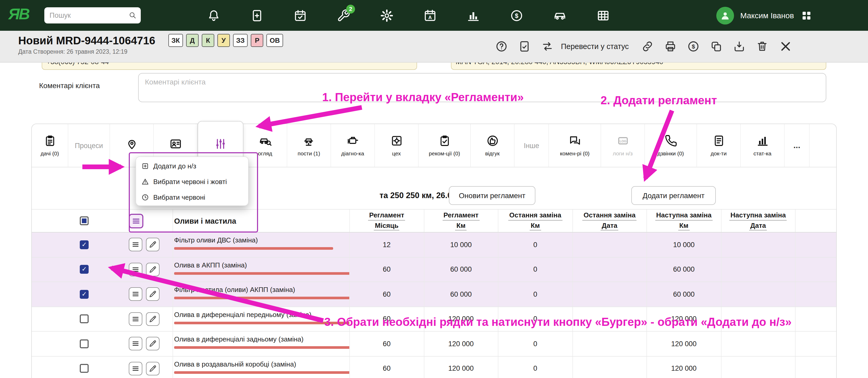 This screenshot has width=868, height=378. Describe the element at coordinates (461, 221) in the screenshot. I see `column-header: РегламентКм` at that location.